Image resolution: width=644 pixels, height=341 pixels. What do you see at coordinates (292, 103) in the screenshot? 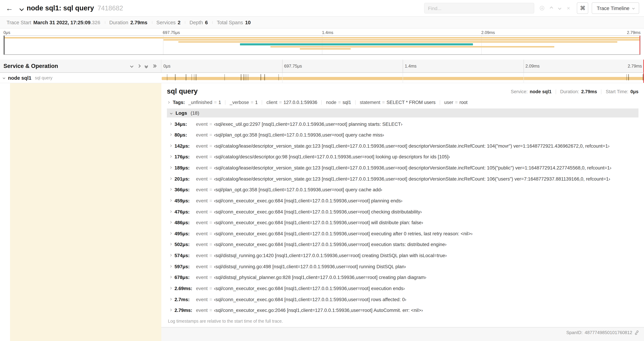
I see `tag-item: client=127.0.0.1:59936` at bounding box center [292, 103].